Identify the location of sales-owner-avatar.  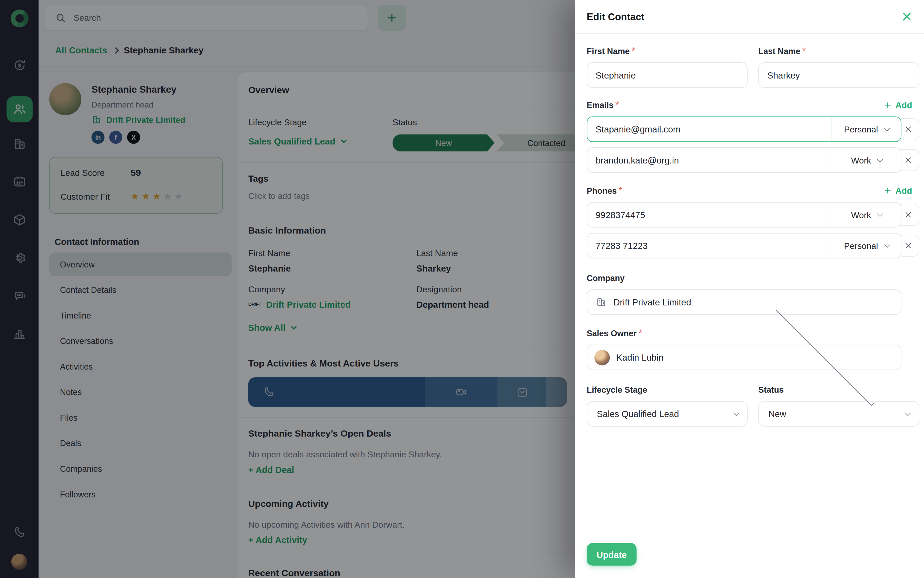
(602, 357).